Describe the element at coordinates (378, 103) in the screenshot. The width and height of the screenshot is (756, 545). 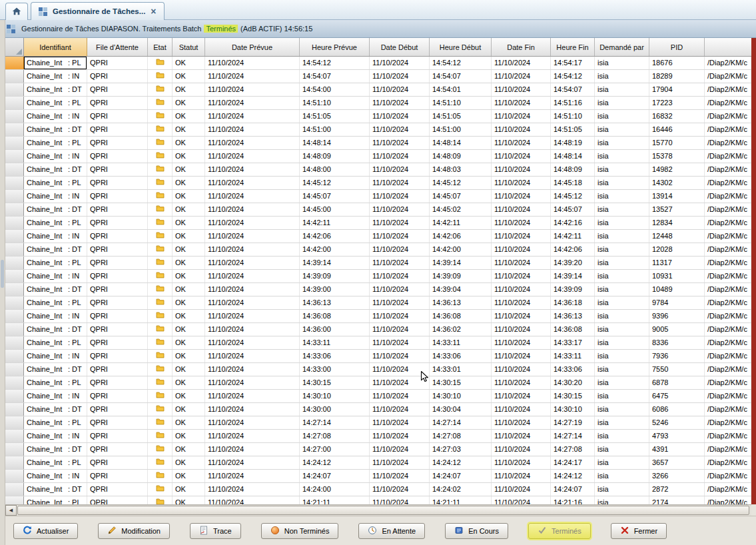
I see `table-row: Chaine_Int: PL QPRI OK 11/10/2024 14:51:…` at that location.